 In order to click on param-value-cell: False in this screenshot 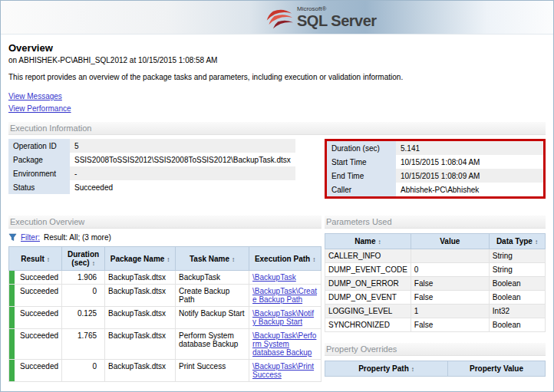, I will do `click(450, 284)`.